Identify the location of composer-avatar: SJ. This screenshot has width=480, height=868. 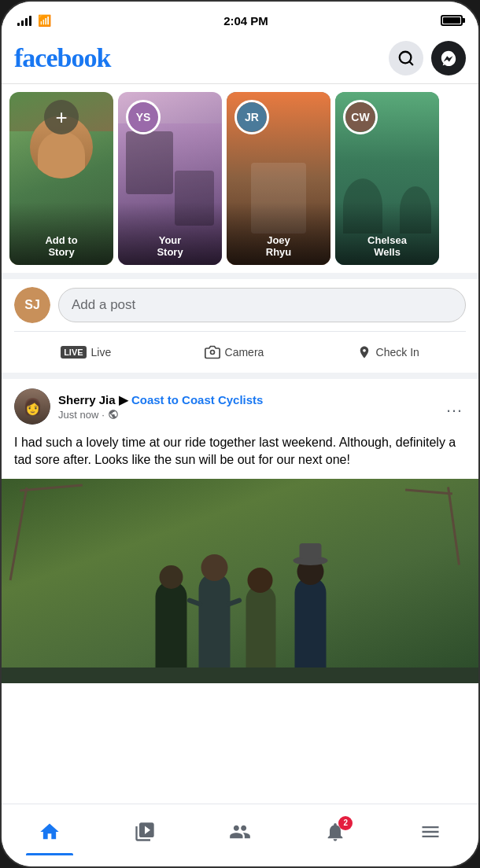
(32, 305).